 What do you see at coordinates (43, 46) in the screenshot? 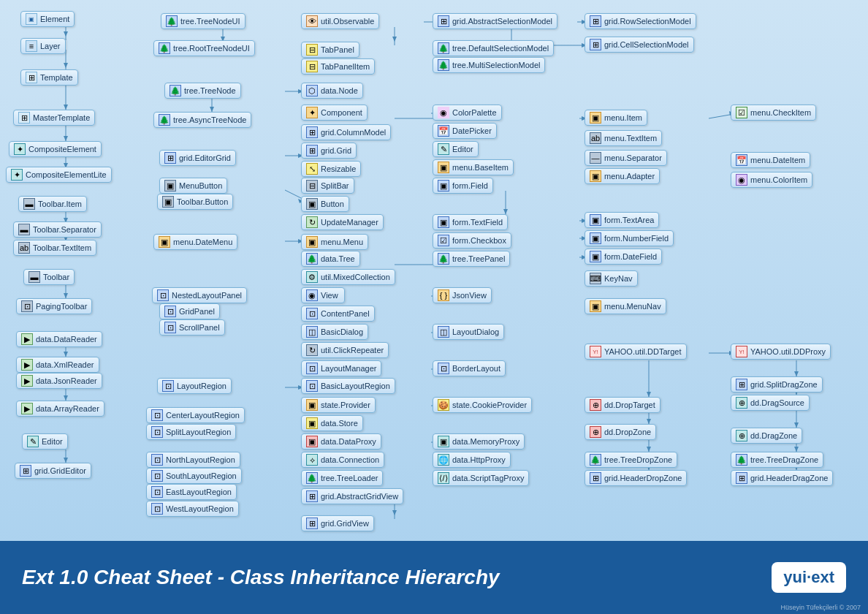
I see `node-layer: ≡ Layer` at bounding box center [43, 46].